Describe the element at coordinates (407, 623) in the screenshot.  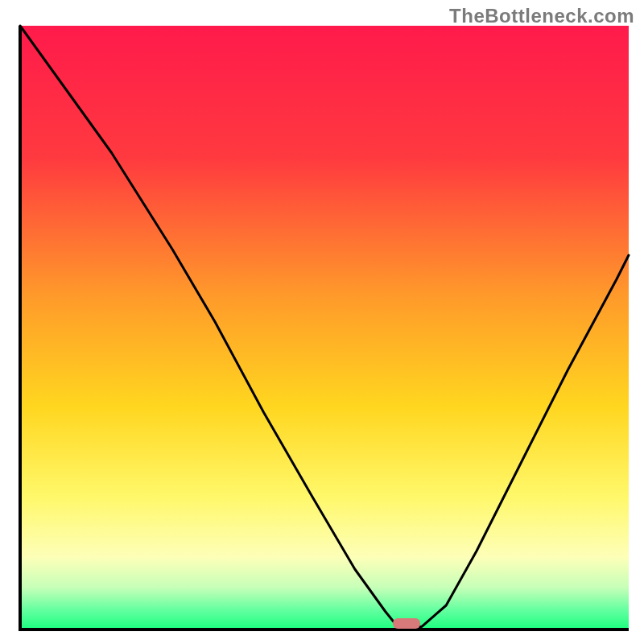
I see `optimal-marker` at that location.